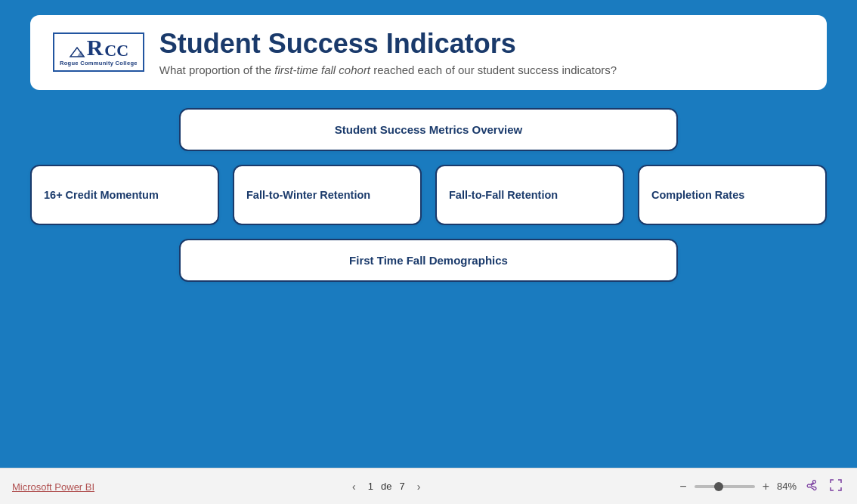  Describe the element at coordinates (812, 487) in the screenshot. I see `share-button` at that location.